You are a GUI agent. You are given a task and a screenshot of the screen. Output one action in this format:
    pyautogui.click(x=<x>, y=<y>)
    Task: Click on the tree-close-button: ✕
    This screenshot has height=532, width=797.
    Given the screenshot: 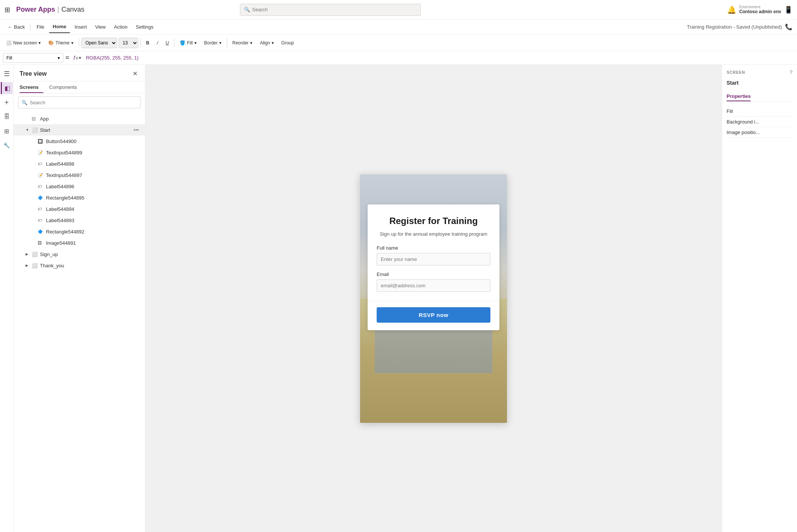 What is the action you would take?
    pyautogui.click(x=135, y=74)
    